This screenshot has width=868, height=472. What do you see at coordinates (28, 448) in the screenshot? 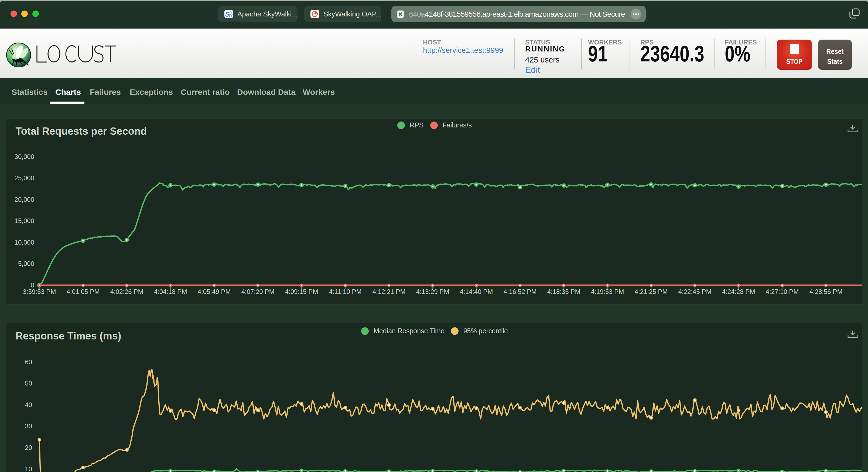
I see `svg-text: 20` at bounding box center [28, 448].